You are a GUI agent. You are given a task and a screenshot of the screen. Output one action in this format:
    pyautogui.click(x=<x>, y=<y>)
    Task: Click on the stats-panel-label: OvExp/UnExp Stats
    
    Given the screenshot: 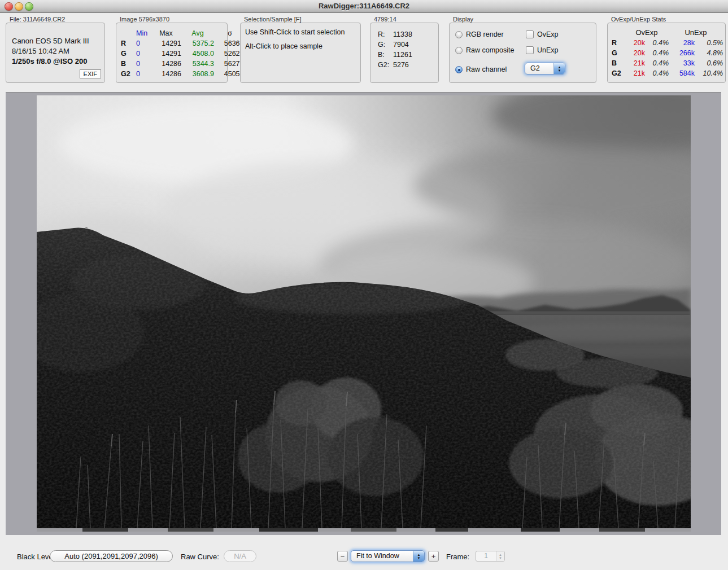 What is the action you would take?
    pyautogui.click(x=638, y=19)
    